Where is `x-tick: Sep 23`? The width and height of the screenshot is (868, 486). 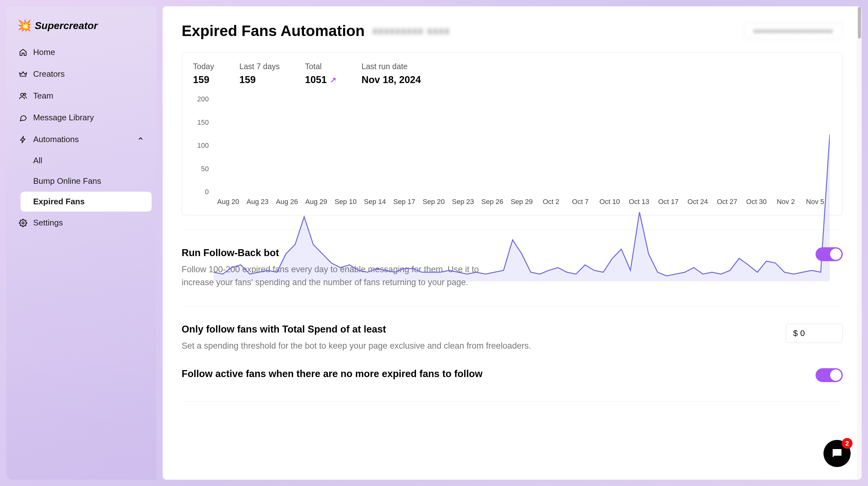
x-tick: Sep 23 is located at coordinates (463, 203).